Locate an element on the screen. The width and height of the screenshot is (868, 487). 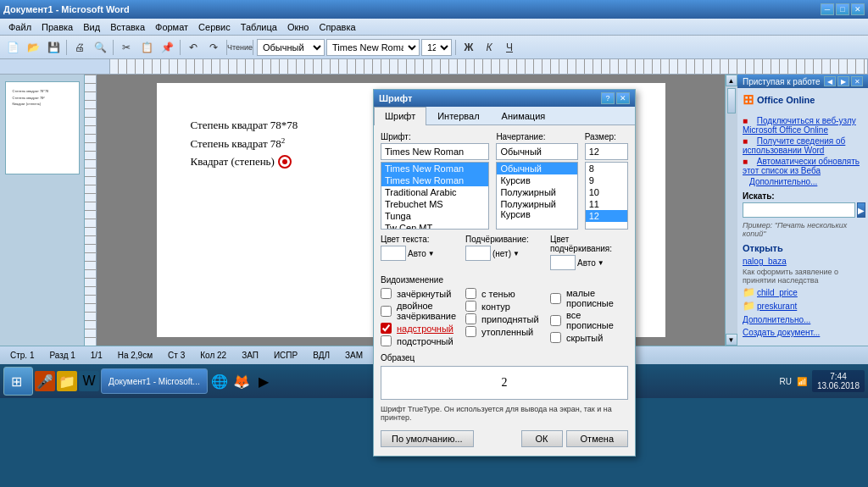
tab-interval: Интервал is located at coordinates (458, 115).